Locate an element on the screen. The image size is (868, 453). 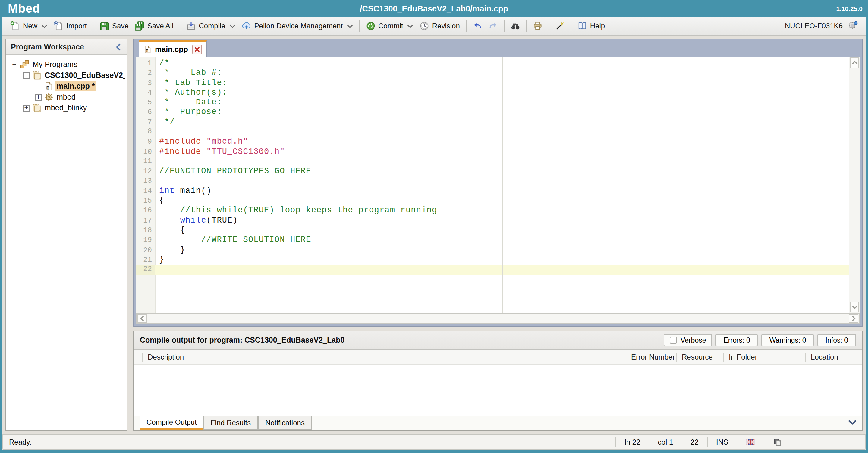
print-button is located at coordinates (538, 26).